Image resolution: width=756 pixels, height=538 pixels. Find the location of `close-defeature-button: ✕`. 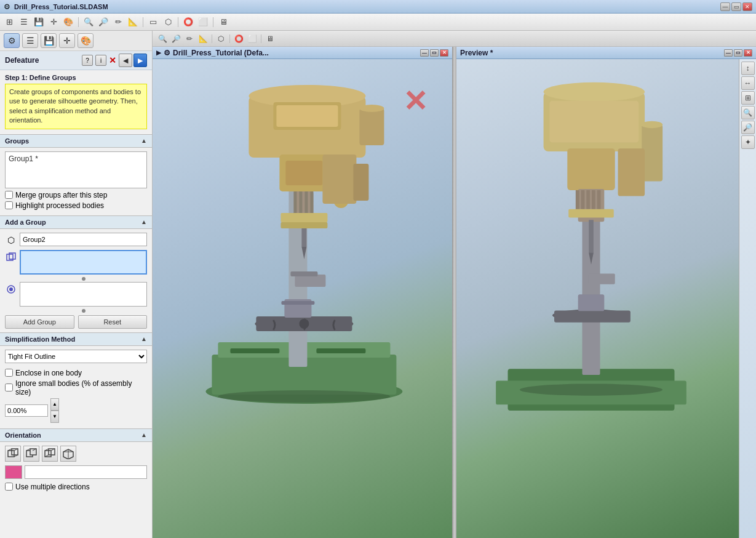

close-defeature-button: ✕ is located at coordinates (113, 60).